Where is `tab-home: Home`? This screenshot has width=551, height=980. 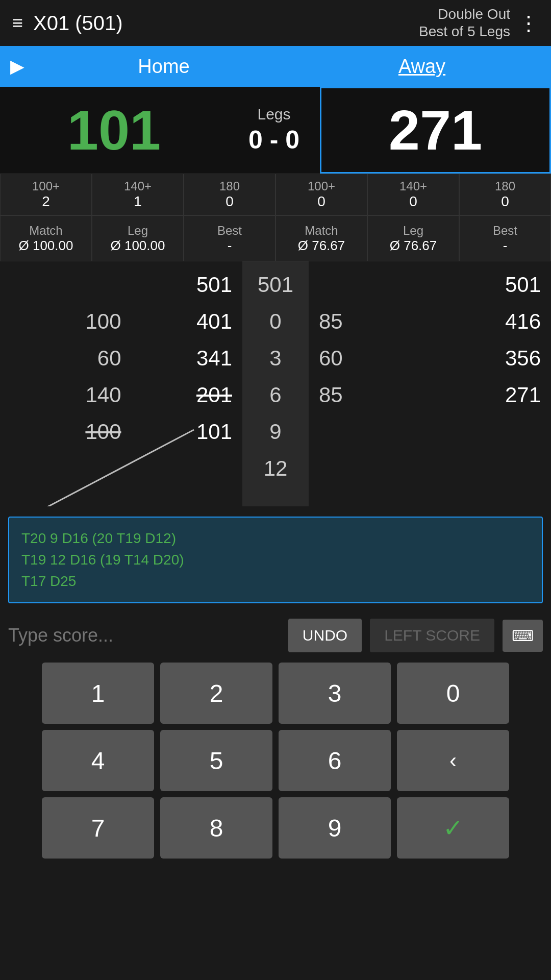
tab-home: Home is located at coordinates (164, 66).